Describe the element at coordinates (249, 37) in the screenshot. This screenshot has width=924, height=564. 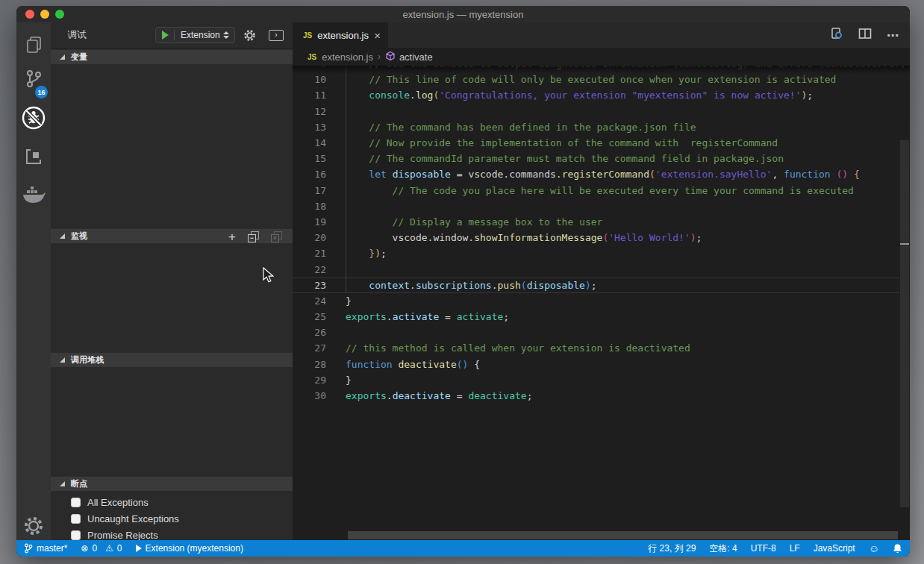
I see `configure-gear-icon` at that location.